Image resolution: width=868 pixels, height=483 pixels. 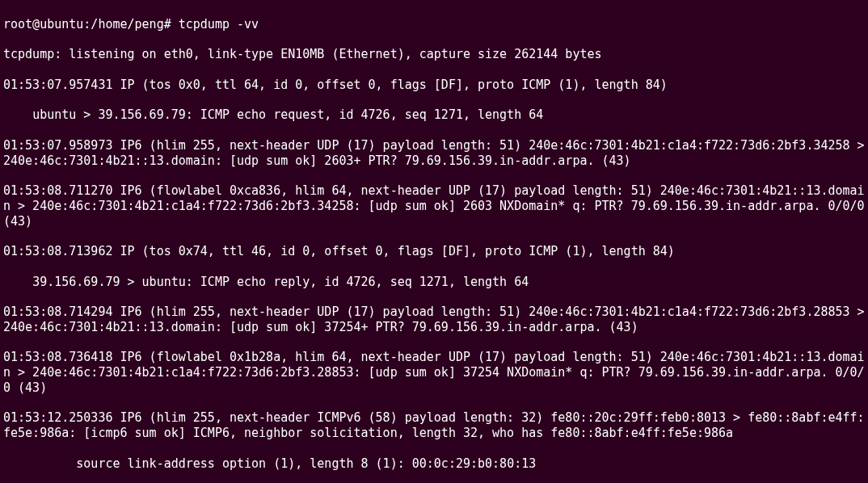 I want to click on output-line: 01:53:08.711270 IP6 (flowlabel 0xca836, …, so click(x=434, y=206).